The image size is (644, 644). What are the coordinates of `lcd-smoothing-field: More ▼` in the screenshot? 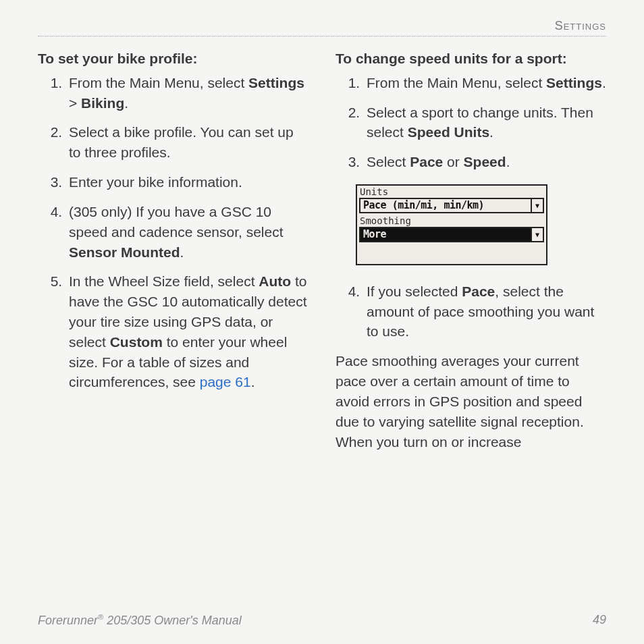 It's located at (452, 235).